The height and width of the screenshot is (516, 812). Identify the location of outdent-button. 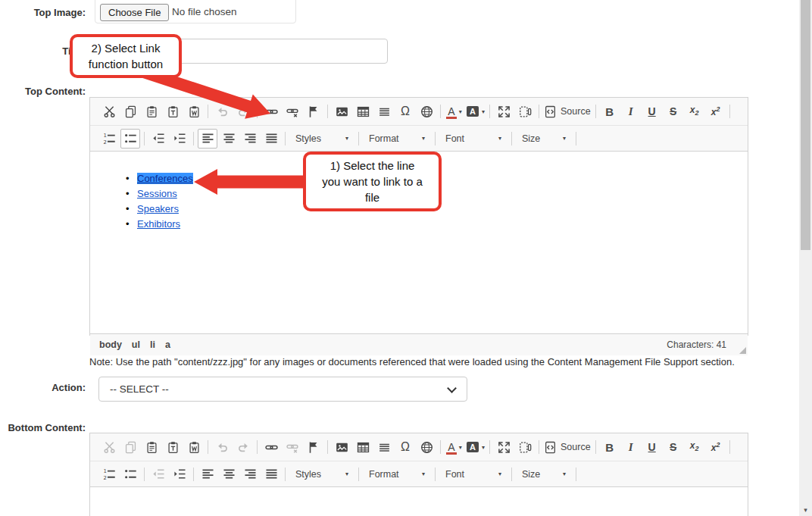
(158, 139).